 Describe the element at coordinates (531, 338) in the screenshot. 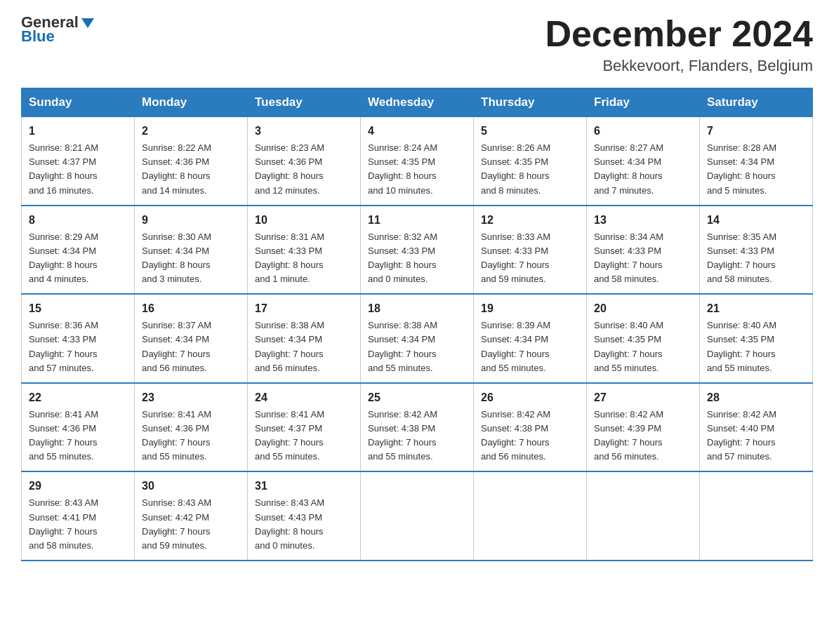

I see `day-cell-19: 19Sunrise: 8:39 AM Sunset: 4:34 PM Dayli…` at that location.